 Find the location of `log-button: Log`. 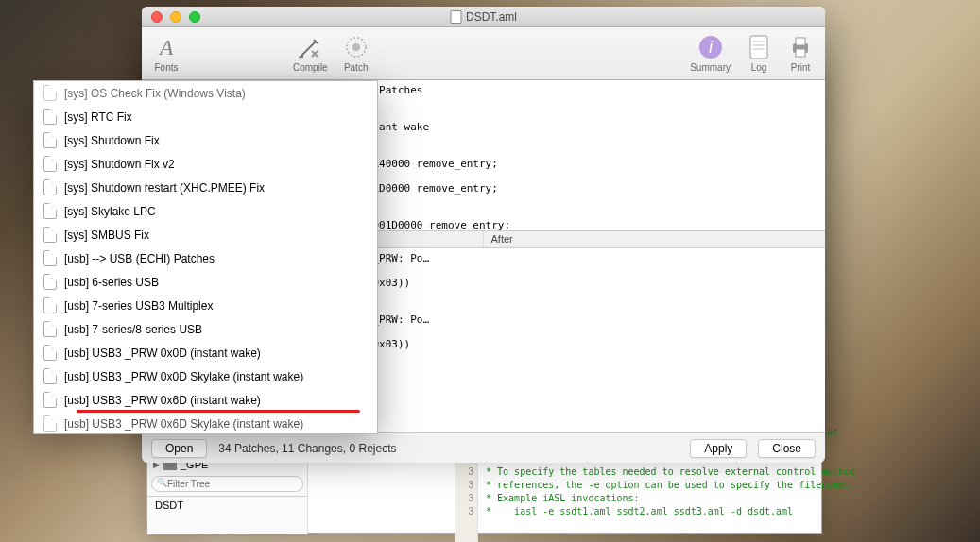

log-button: Log is located at coordinates (759, 53).